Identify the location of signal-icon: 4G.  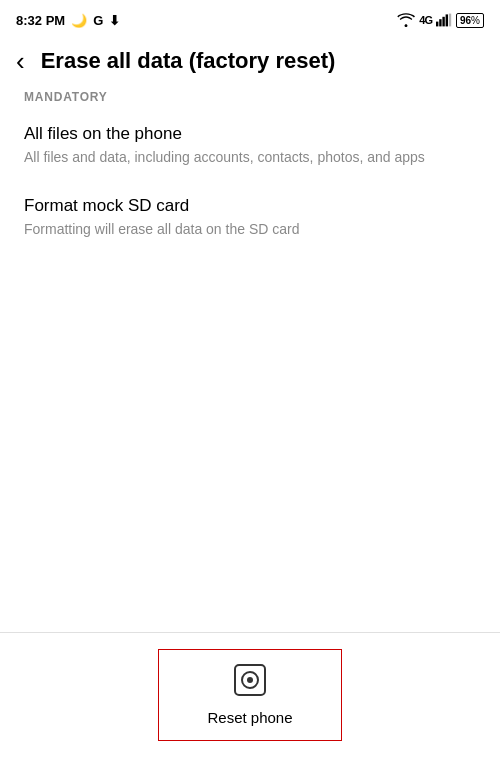
(426, 20).